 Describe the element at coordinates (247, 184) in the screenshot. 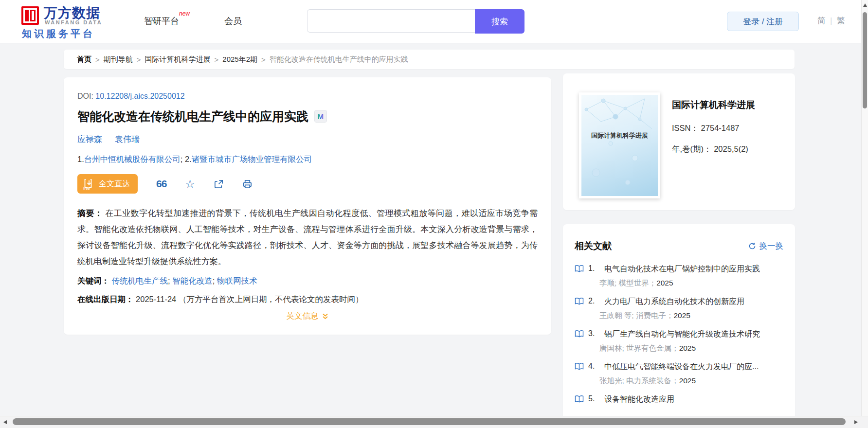

I see `print-icon` at that location.